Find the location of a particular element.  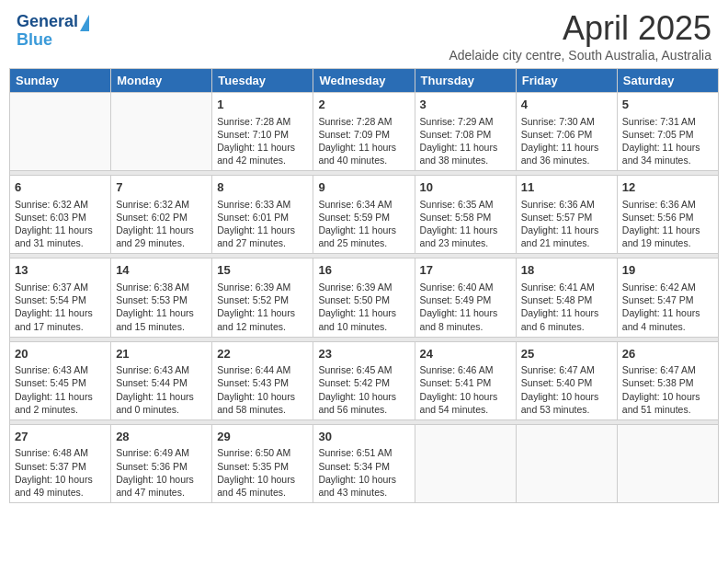

daylight-text: Daylight: 11 hours and 17 minutes. is located at coordinates (53, 319).